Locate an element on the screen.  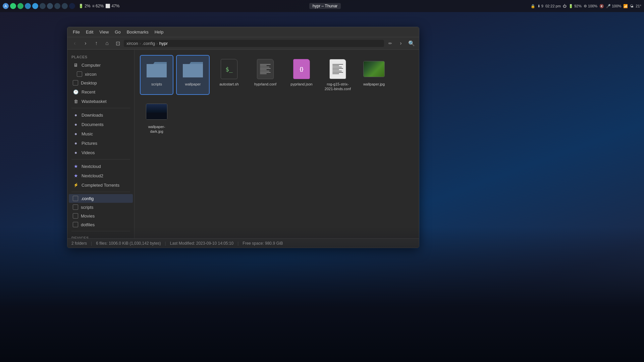
sidebar-item-completed-torrents: ⚡ Completed Torrents is located at coordinates (101, 185).